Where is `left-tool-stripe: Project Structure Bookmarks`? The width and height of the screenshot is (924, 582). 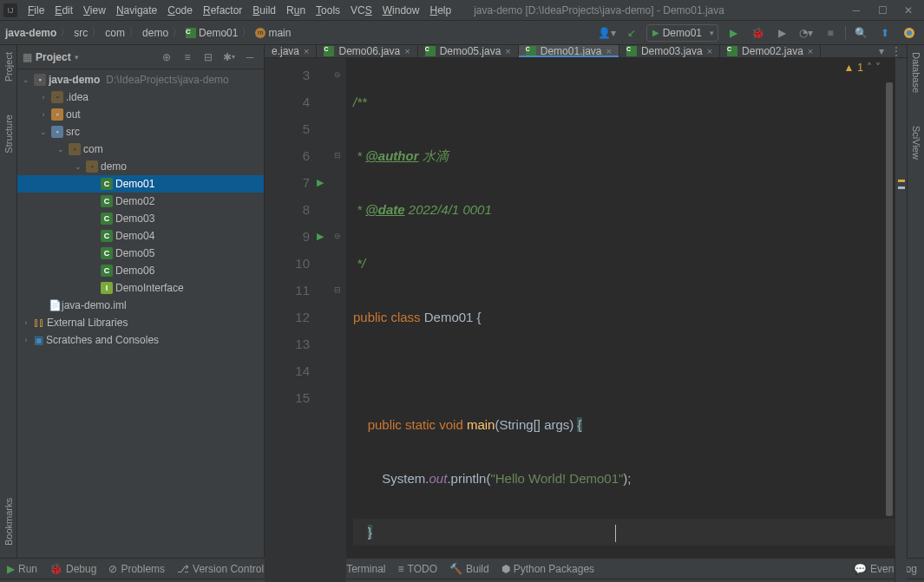 left-tool-stripe: Project Structure Bookmarks is located at coordinates (9, 302).